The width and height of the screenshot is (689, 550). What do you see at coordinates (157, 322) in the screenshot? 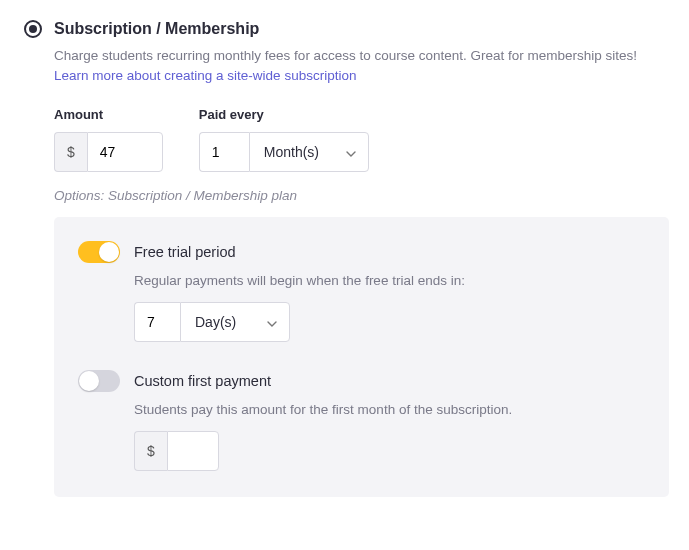
I see `trial-length-input` at bounding box center [157, 322].